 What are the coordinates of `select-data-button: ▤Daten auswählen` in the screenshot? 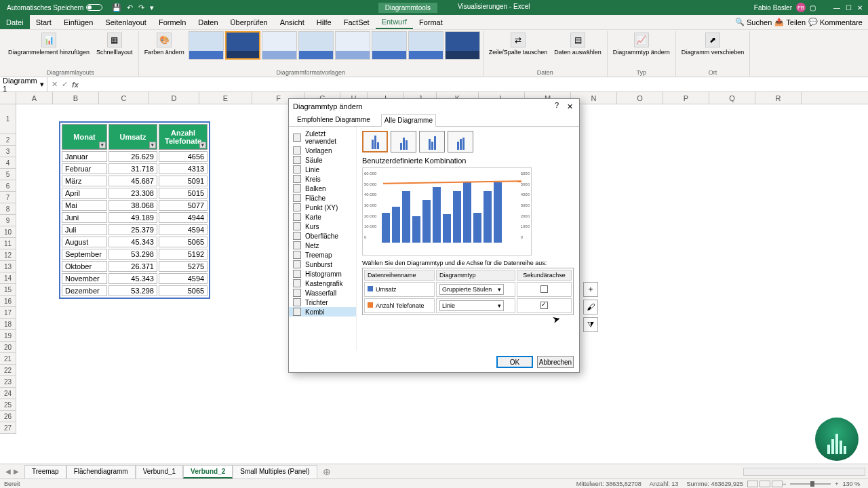 It's located at (578, 44).